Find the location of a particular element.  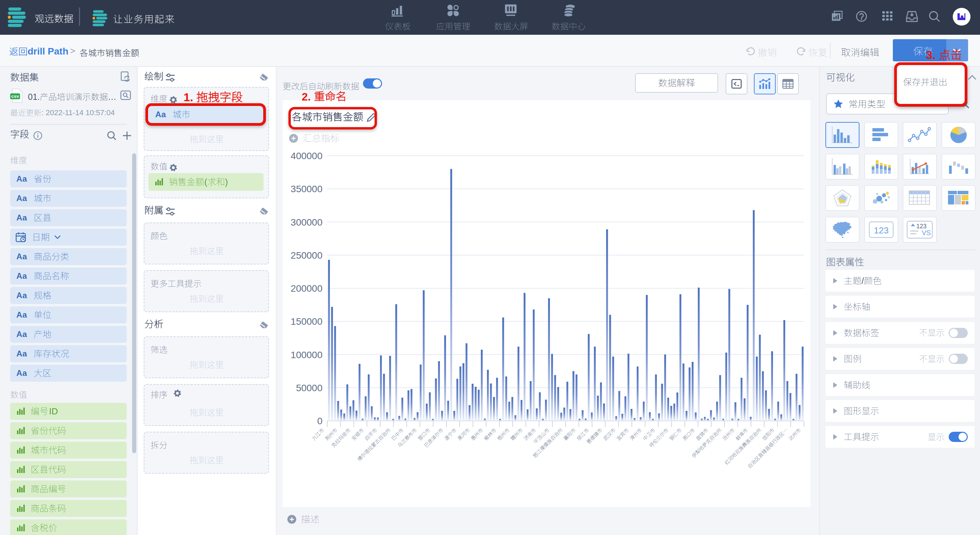

svg-text: 400000 is located at coordinates (307, 156).